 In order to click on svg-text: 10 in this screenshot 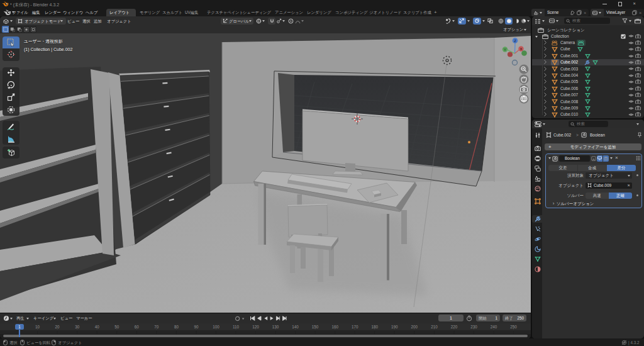, I will do `click(38, 327)`.